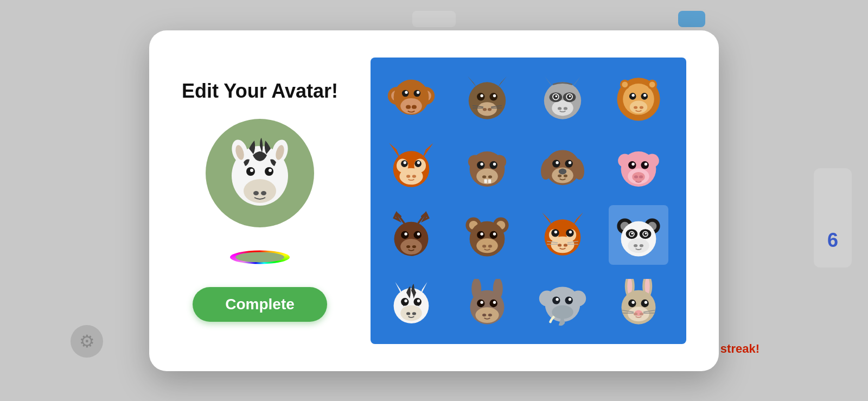 This screenshot has height=401, width=868. Describe the element at coordinates (411, 167) in the screenshot. I see `animal-fox` at that location.